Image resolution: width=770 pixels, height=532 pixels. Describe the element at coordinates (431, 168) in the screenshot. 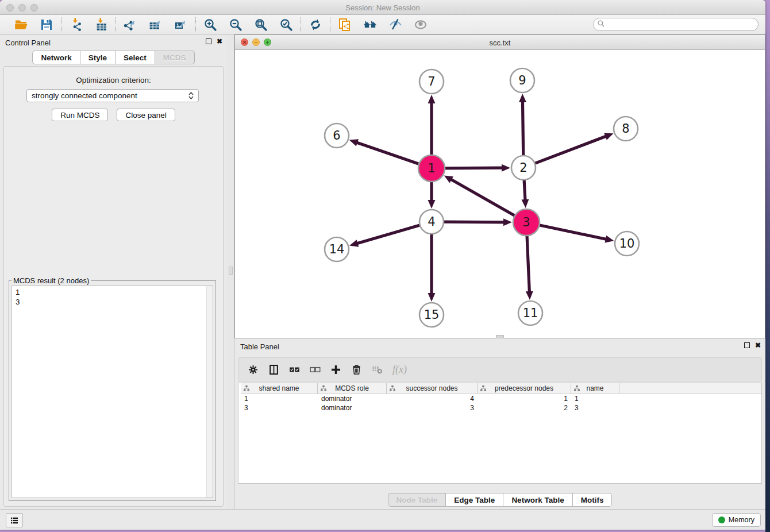

I see `graph-node-label: 1` at that location.